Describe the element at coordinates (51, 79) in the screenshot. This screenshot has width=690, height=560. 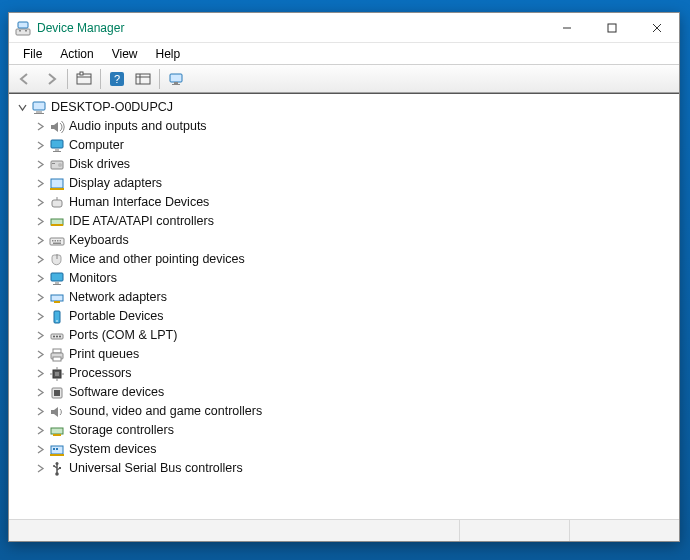
I see `toolbar-forward` at that location.